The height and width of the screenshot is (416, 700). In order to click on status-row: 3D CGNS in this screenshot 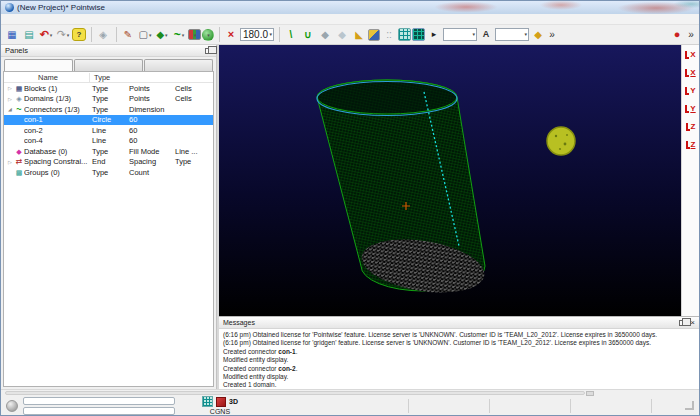, I will do `click(350, 406)`.